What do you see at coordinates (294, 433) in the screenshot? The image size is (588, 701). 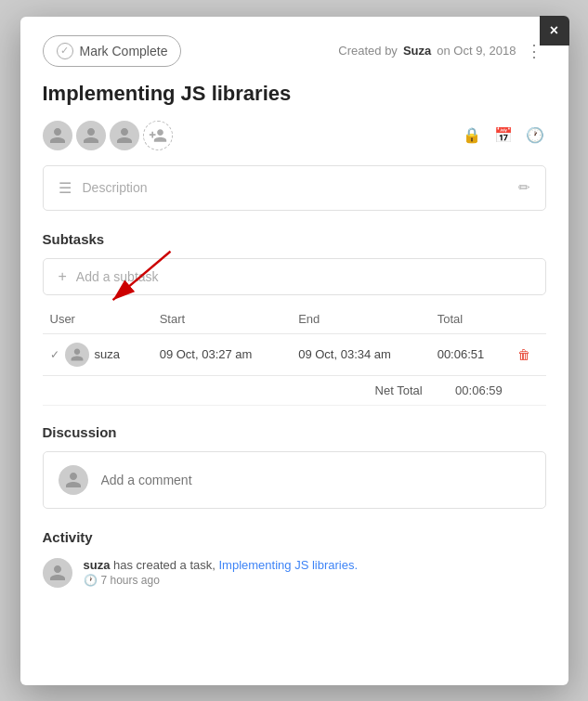 I see `discussion-section-label: Discussion` at bounding box center [294, 433].